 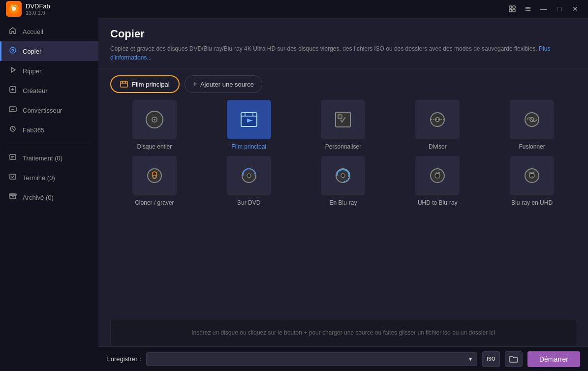 What do you see at coordinates (33, 31) in the screenshot?
I see `sidebar-label-accueil: Accueil` at bounding box center [33, 31].